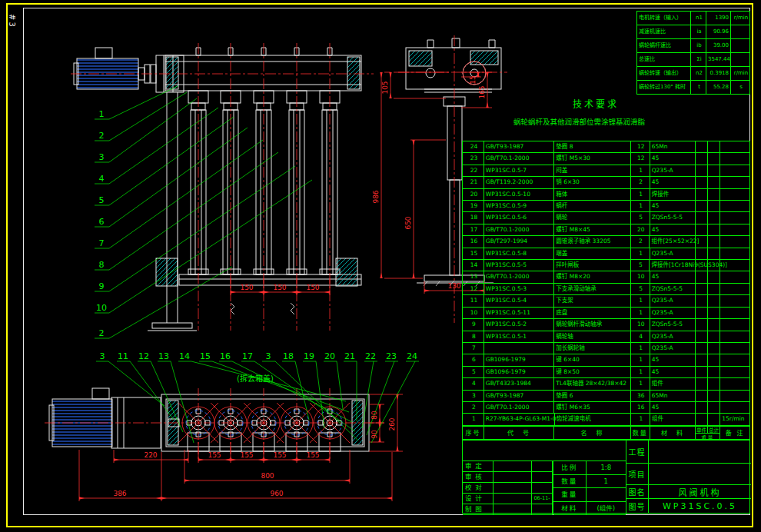 Image resolution: width=761 pixels, height=532 pixels. Describe the element at coordinates (641, 266) in the screenshot. I see `part-qty: 5` at that location.